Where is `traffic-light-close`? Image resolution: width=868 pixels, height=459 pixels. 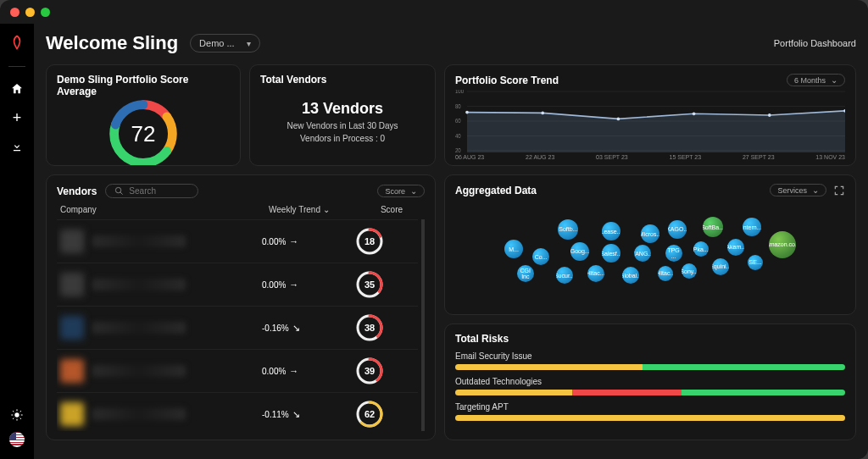
traffic-light-close is located at coordinates (15, 12).